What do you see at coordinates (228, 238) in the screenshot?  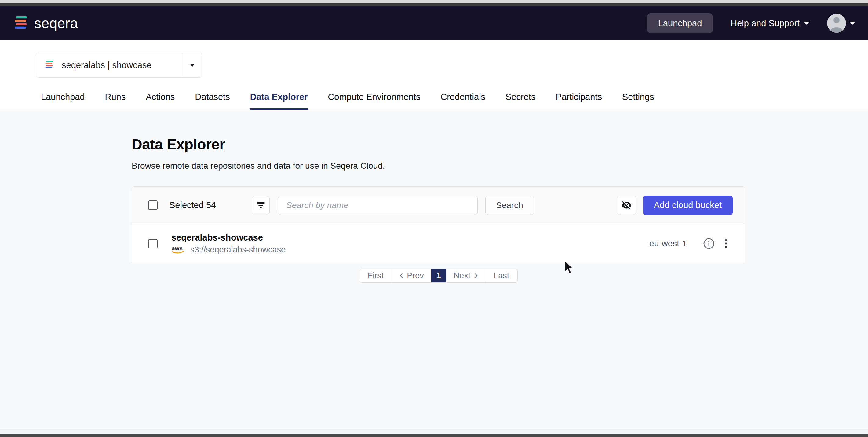 I see `bucket-name-link: seqeralabs-showcase` at bounding box center [228, 238].